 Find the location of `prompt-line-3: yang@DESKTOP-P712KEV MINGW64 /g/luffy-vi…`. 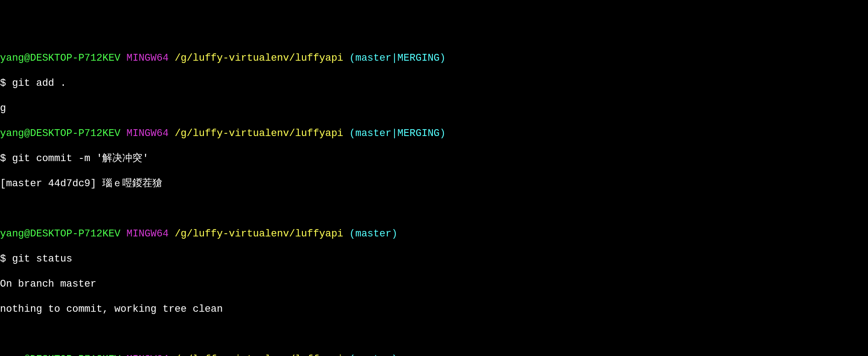

prompt-line-3: yang@DESKTOP-P712KEV MINGW64 /g/luffy-vi… is located at coordinates (434, 234).